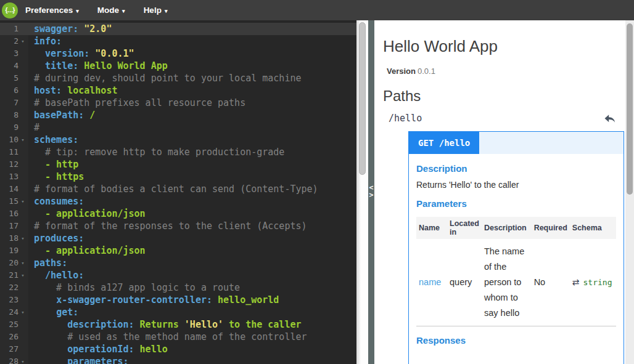 This screenshot has height=364, width=634. I want to click on editor-line: 5# during dev, should point to your loca…, so click(184, 78).